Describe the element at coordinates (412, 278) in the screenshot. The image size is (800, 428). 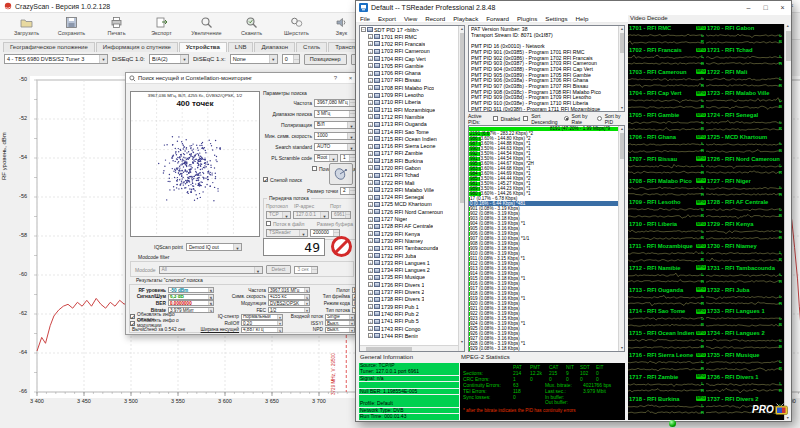
I see `tree-item: +1735 RFI Musique` at that location.